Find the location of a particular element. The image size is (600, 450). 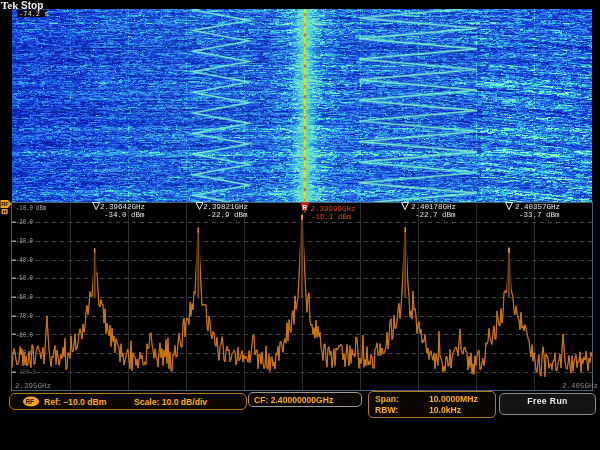

svg-text: R is located at coordinates (304, 208).